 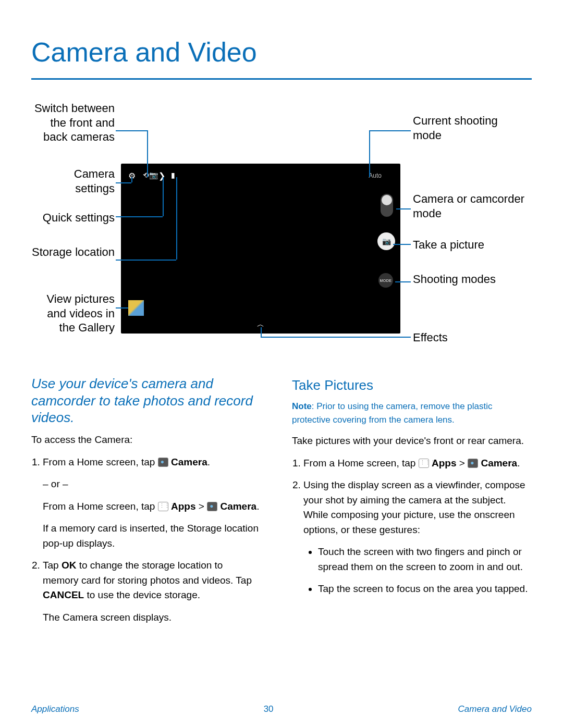 I want to click on text: Tap, so click(x=52, y=565).